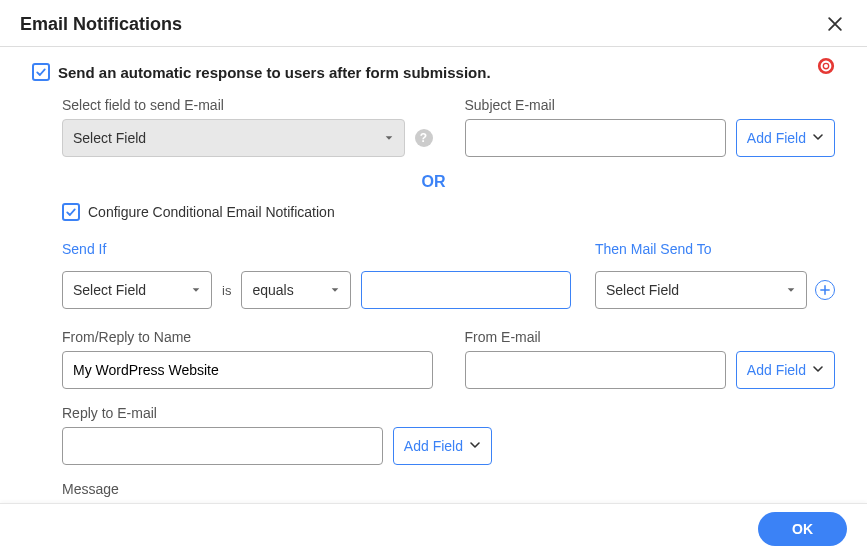 This screenshot has width=867, height=553. I want to click on conditional-checkbox, so click(71, 212).